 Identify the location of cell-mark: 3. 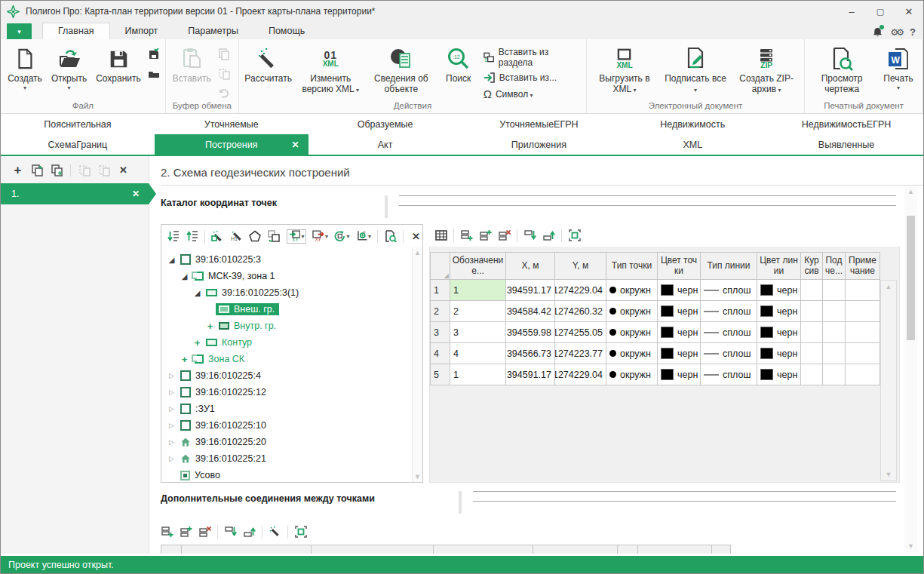
(478, 333).